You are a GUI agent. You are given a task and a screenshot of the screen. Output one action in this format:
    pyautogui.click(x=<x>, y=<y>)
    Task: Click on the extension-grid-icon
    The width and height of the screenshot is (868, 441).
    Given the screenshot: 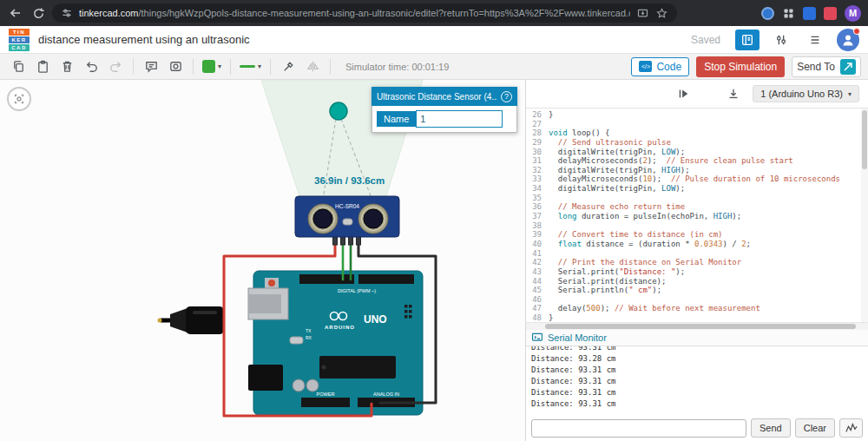 What is the action you would take?
    pyautogui.click(x=788, y=14)
    